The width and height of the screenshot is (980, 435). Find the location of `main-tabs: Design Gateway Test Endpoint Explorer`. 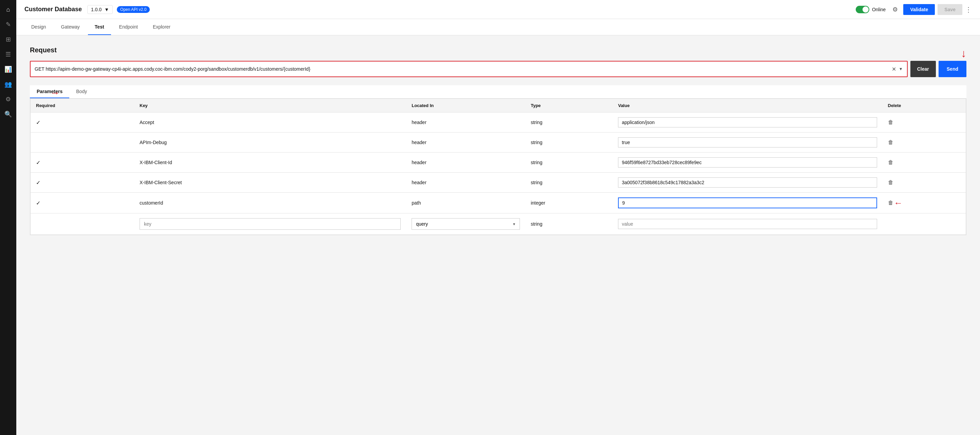

main-tabs: Design Gateway Test Endpoint Explorer is located at coordinates (498, 27).